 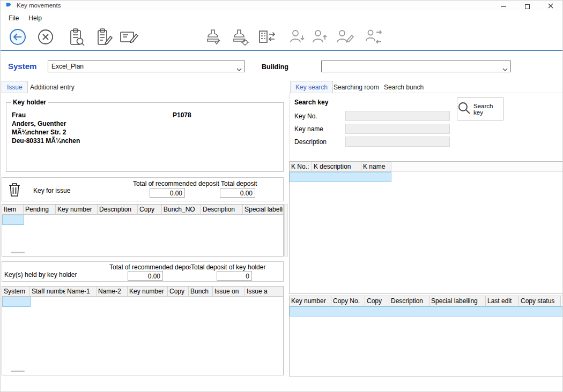 What do you see at coordinates (264, 291) in the screenshot?
I see `column-header: Issue a` at bounding box center [264, 291].